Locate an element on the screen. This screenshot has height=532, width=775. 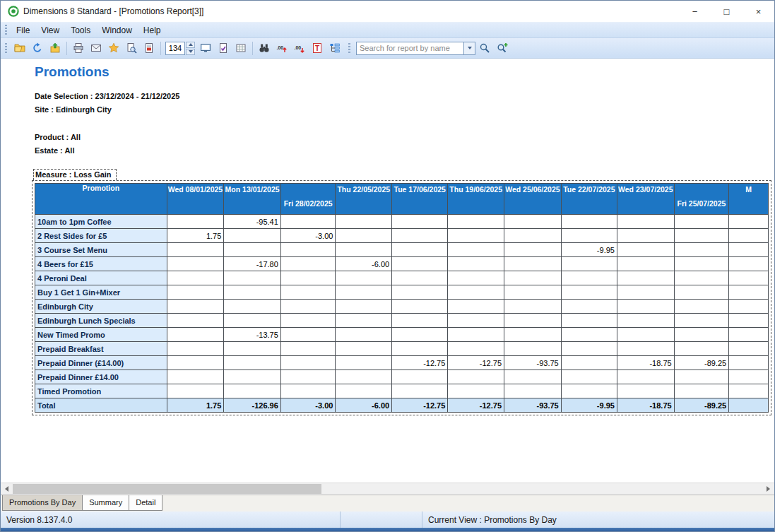
print-preview-button is located at coordinates (131, 48).